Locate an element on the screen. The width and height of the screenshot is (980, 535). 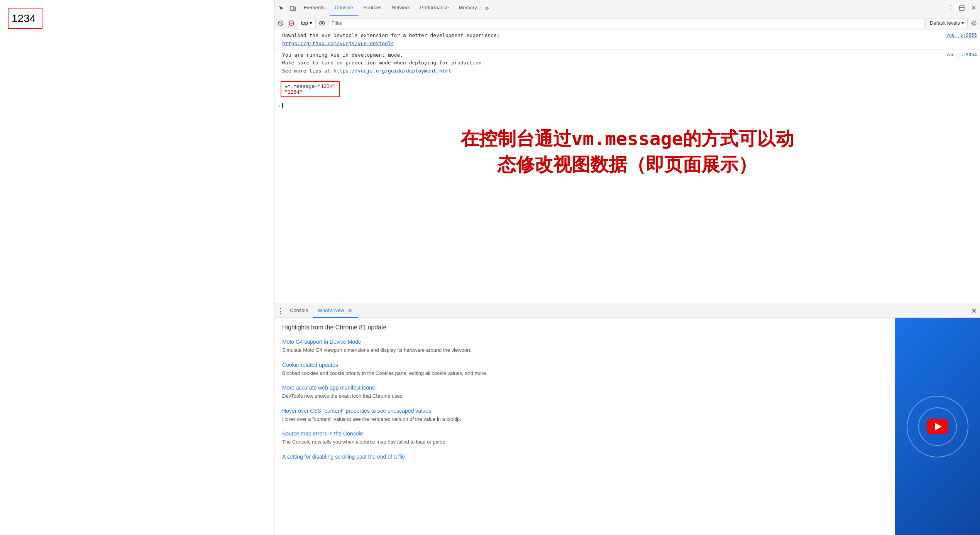
whats-new-console-tab: Console is located at coordinates (299, 311).